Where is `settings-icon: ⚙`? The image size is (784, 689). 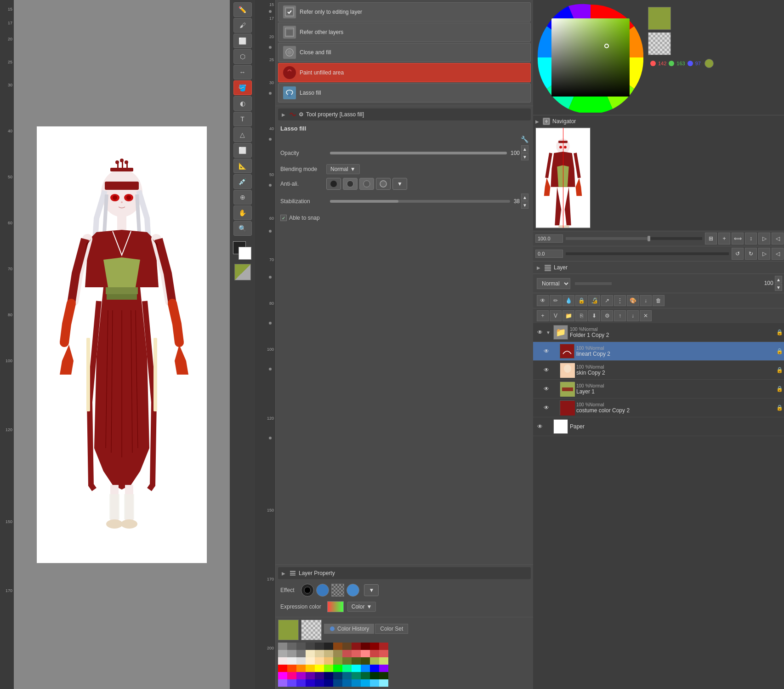
settings-icon: ⚙ is located at coordinates (301, 114).